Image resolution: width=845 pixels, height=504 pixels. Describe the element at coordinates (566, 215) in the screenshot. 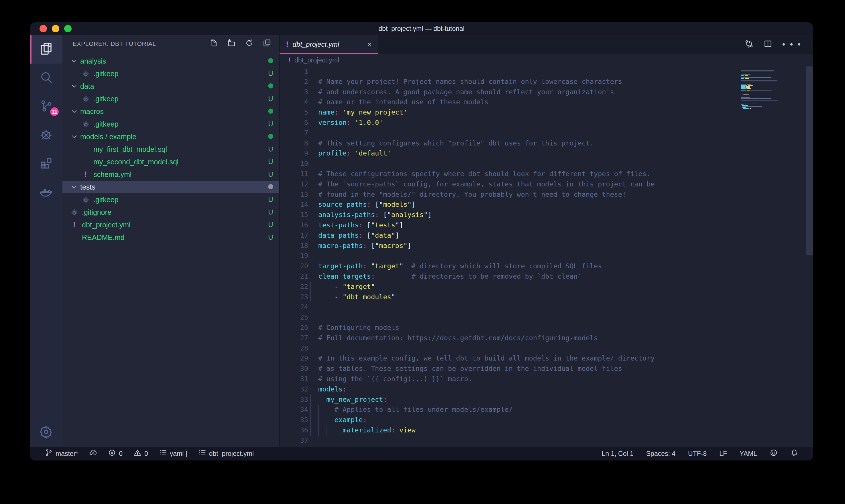

I see `code-line-15: analysis-paths: ["analysis"]` at that location.